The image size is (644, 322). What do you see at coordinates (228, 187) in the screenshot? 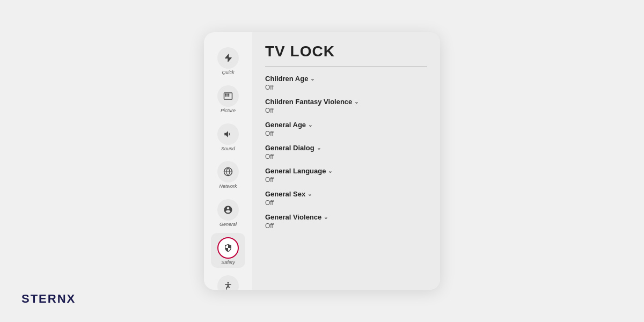
I see `sidebar-label-network: Network` at bounding box center [228, 187].